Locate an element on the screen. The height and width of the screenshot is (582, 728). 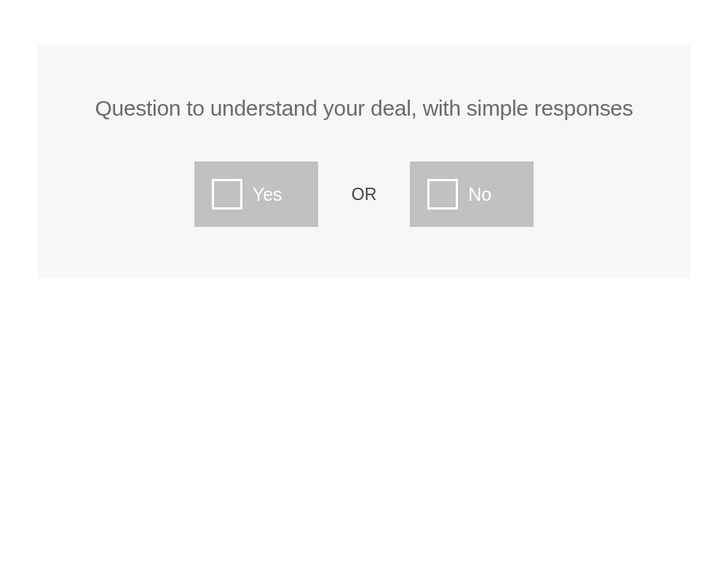
yes-button: Yes is located at coordinates (256, 194).